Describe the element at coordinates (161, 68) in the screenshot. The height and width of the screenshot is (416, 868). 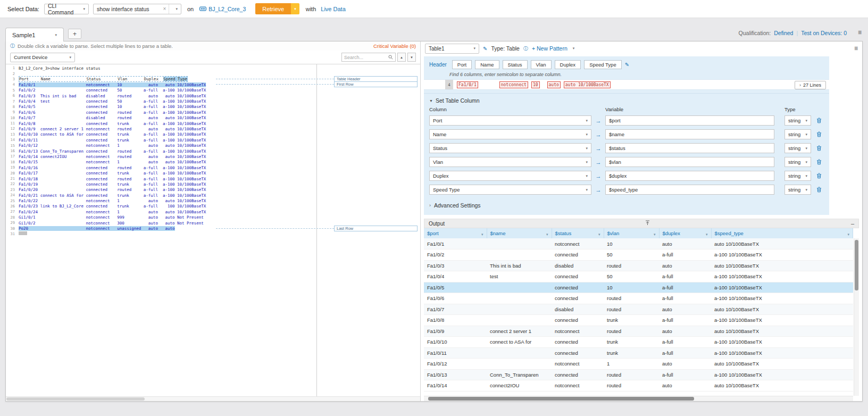
I see `code-line: 1BJ_L2_Core_3>show interface status` at that location.